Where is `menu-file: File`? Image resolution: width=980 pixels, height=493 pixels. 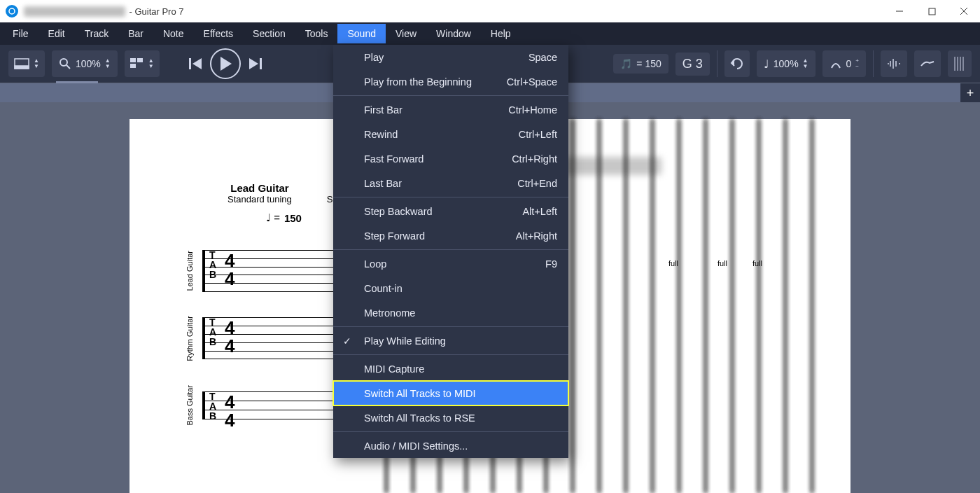 menu-file: File is located at coordinates (21, 34).